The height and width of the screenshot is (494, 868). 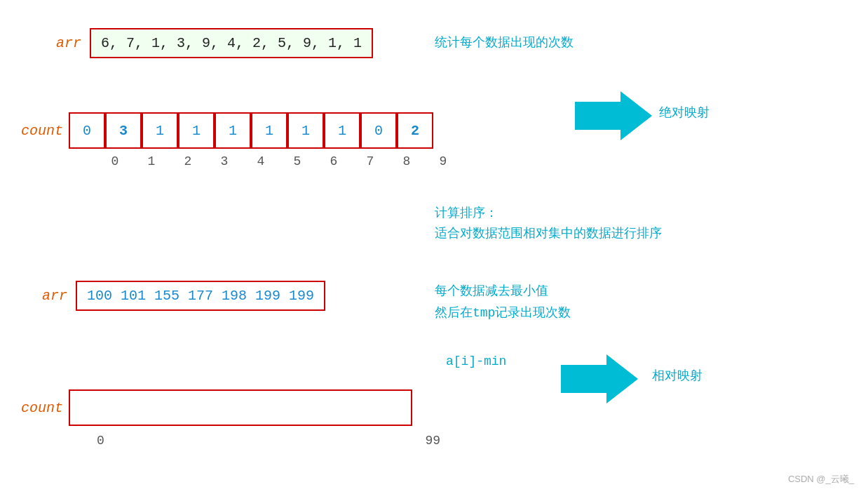 I want to click on count-index-1: 1, so click(x=151, y=161).